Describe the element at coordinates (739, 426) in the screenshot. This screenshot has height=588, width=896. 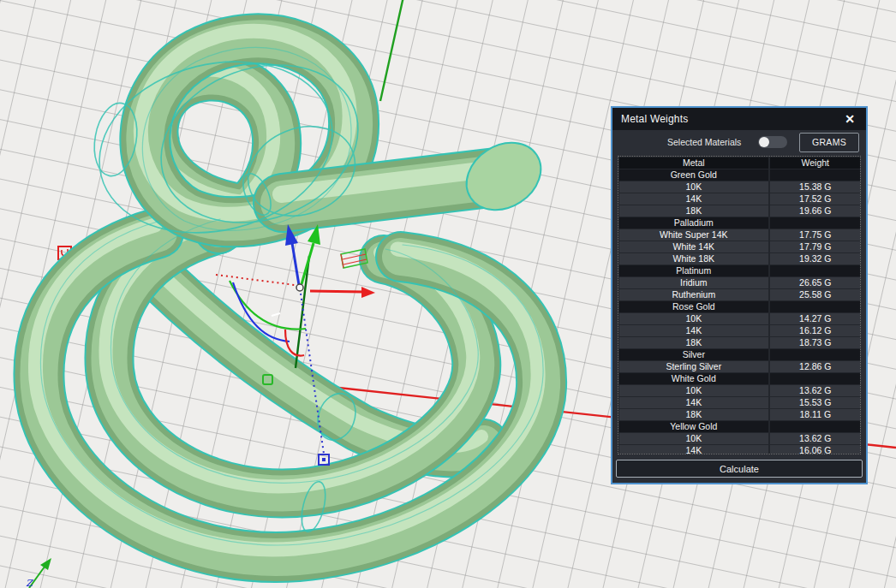
I see `section-row: Yellow Gold` at that location.